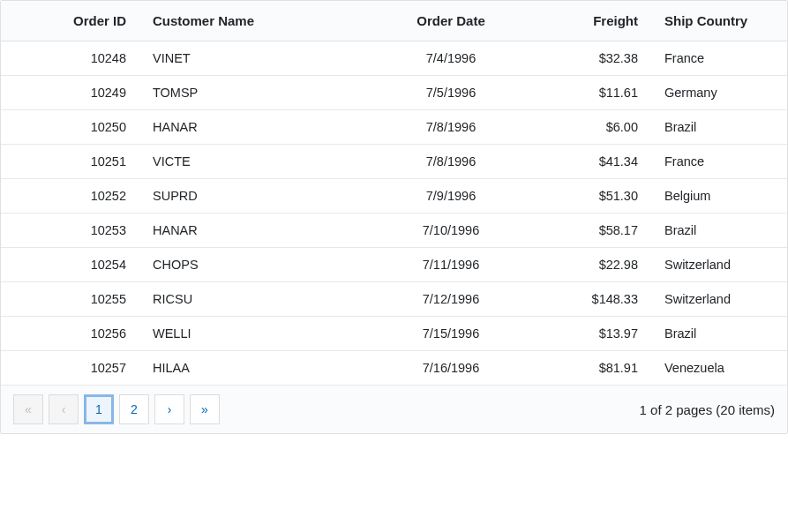 This screenshot has height=532, width=788. Describe the element at coordinates (169, 409) in the screenshot. I see `pager-next-button: ›` at that location.